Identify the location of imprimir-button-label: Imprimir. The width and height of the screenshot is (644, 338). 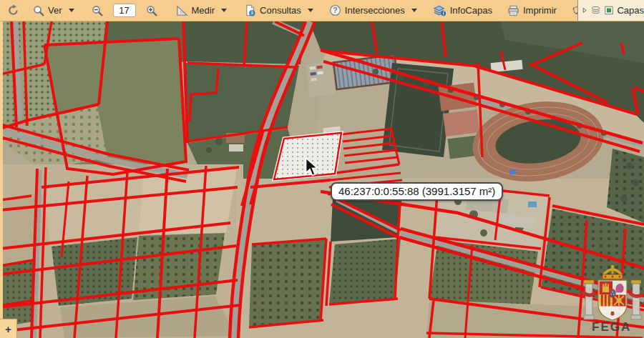
(540, 10).